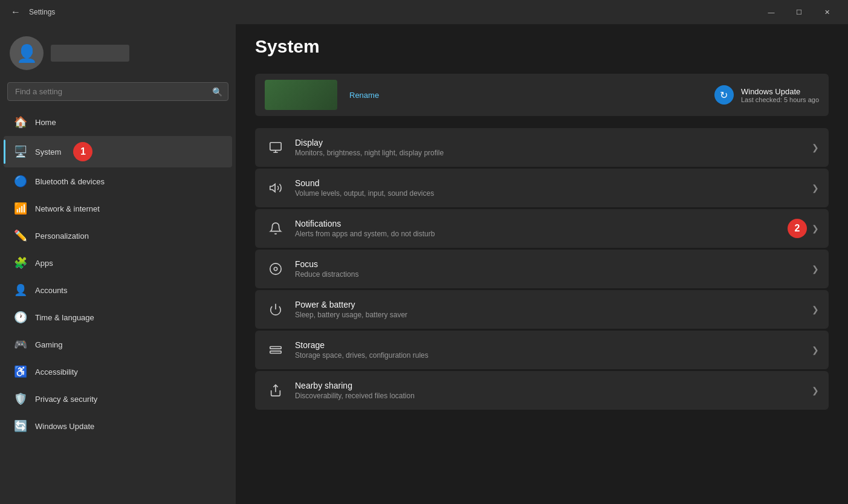 The height and width of the screenshot is (504, 848). What do you see at coordinates (554, 193) in the screenshot?
I see `sound-subtitle: Volume levels, output, input, sound devi…` at bounding box center [554, 193].